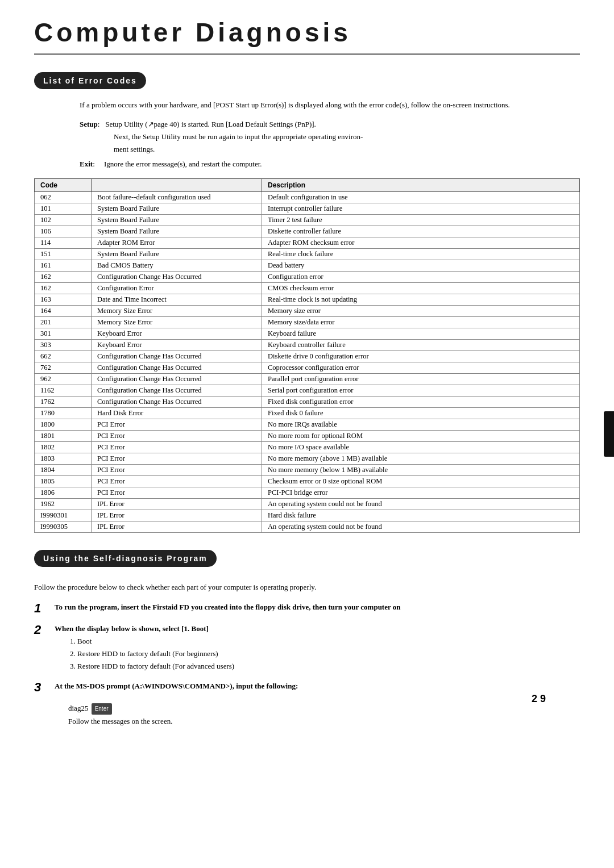  I want to click on table-cell-desc: No more memory (above 1 MB) available, so click(421, 459).